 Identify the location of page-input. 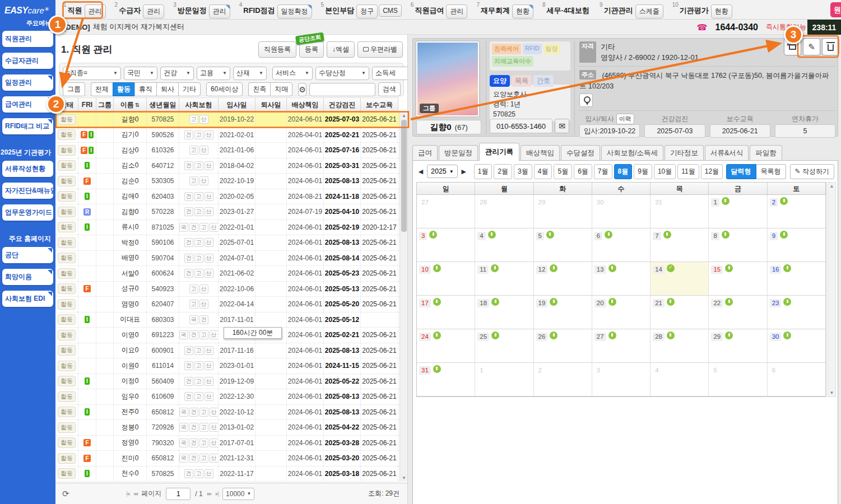
(178, 494).